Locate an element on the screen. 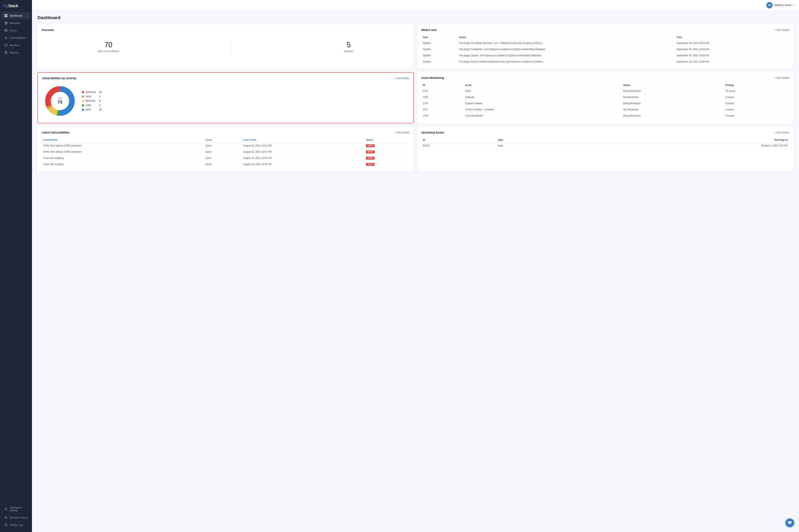  upcoming-scans-view-details: » View Details is located at coordinates (782, 132).